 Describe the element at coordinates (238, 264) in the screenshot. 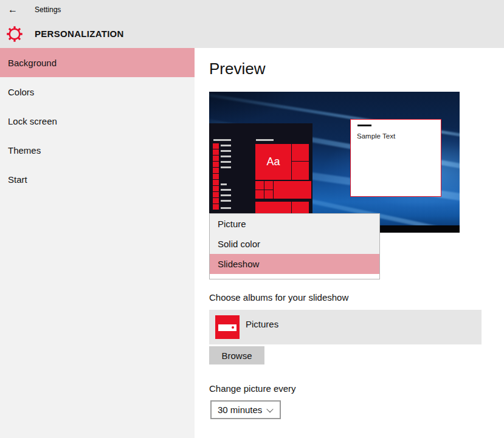

I see `dropdown-option-label: Slideshow` at that location.